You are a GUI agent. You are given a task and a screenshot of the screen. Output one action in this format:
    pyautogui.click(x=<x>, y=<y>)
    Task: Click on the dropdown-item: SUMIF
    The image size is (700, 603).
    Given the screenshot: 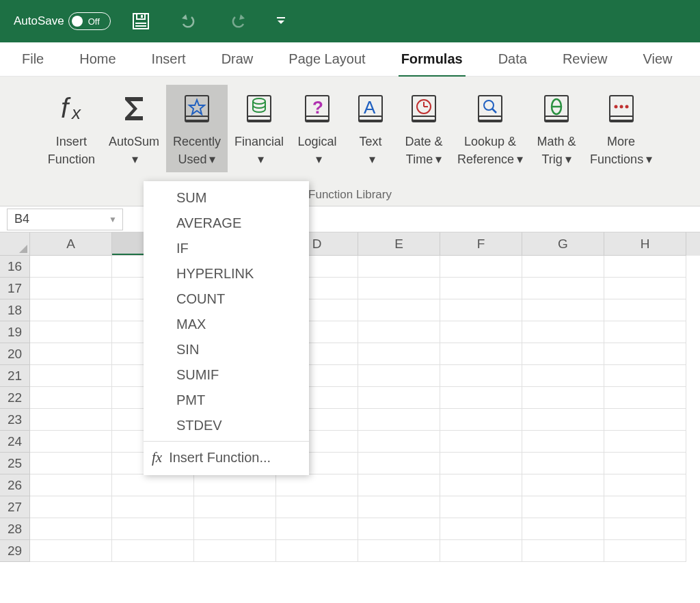 What is the action you would take?
    pyautogui.click(x=226, y=375)
    